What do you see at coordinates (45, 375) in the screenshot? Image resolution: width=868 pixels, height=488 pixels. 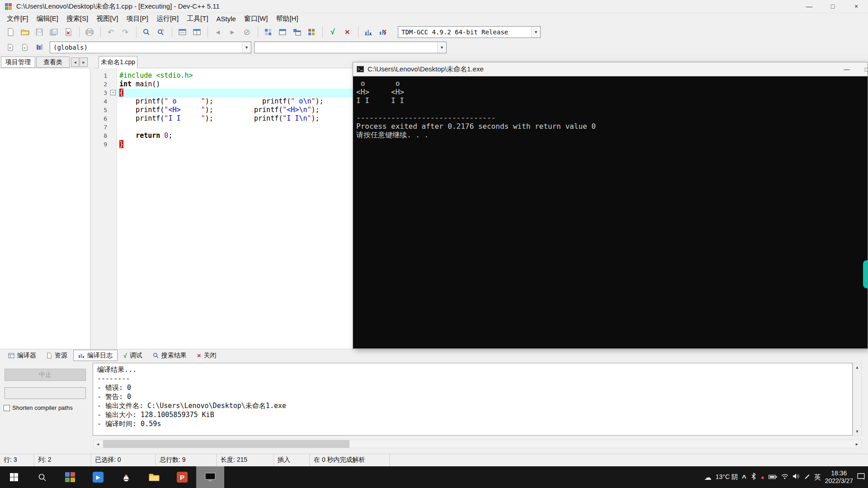 I see `abort-button: 中止` at bounding box center [45, 375].